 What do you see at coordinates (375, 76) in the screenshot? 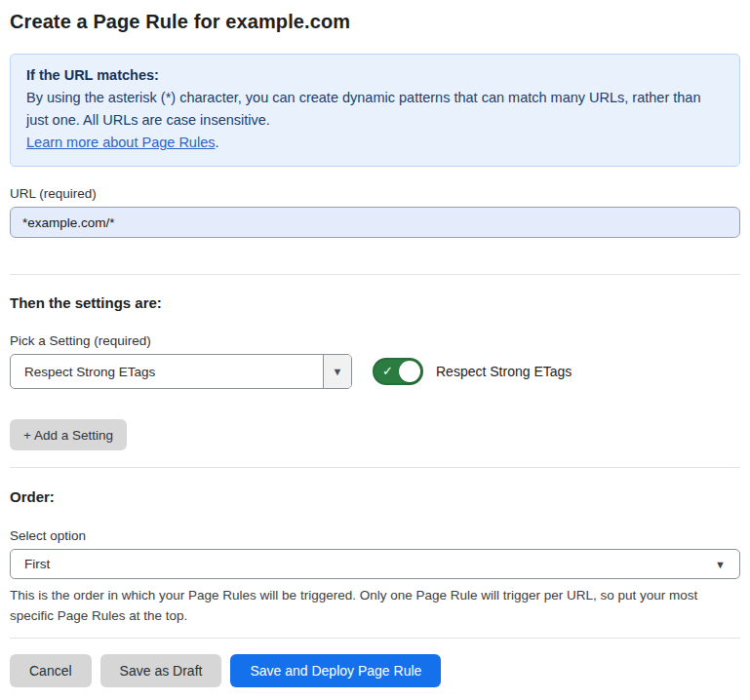
I see `info-box-heading: If the URL matches:` at bounding box center [375, 76].